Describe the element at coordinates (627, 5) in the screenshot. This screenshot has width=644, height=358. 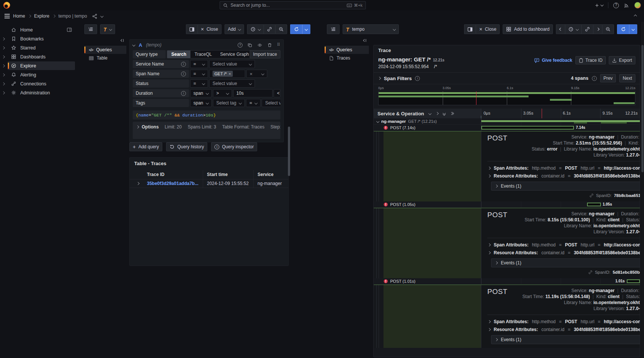
I see `news-icon` at that location.